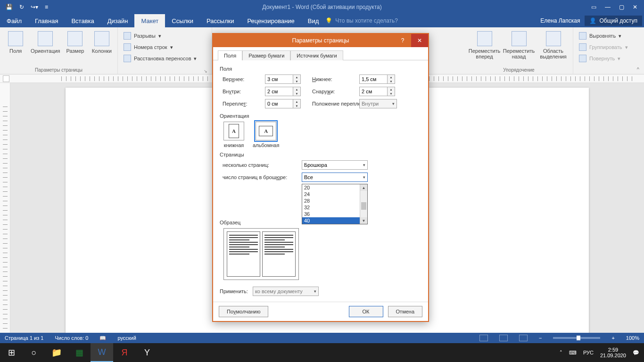  Describe the element at coordinates (16, 41) in the screenshot. I see `margins-button: Поля` at that location.